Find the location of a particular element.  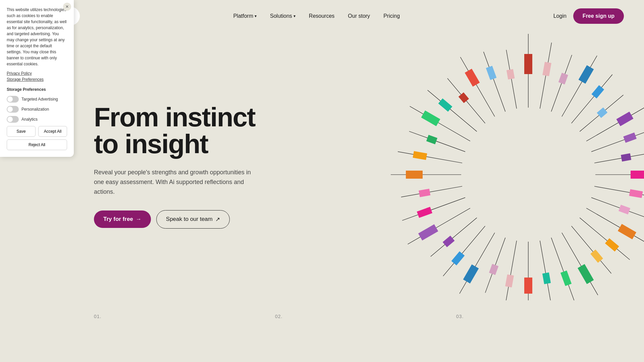

cookie-banner-text: This website utilizes technologies such … is located at coordinates (37, 37).